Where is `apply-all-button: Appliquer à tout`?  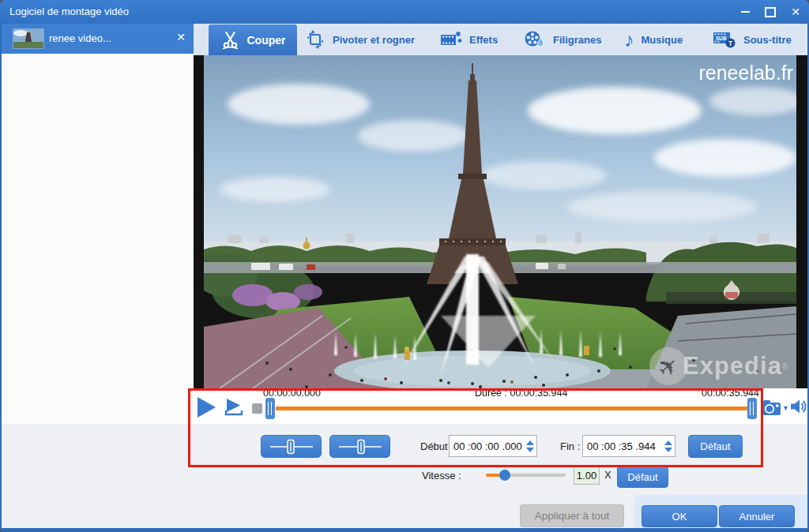
apply-all-button: Appliquer à tout is located at coordinates (572, 516).